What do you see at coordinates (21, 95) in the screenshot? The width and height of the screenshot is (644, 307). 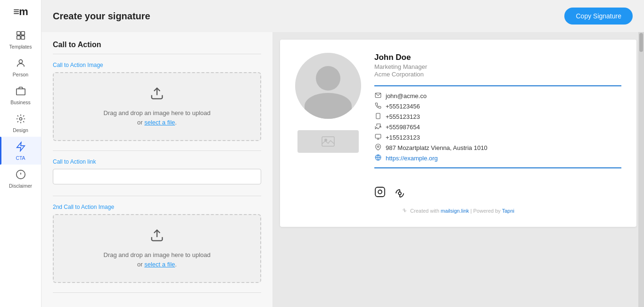 I see `sidebar-item-business: Business` at bounding box center [21, 95].